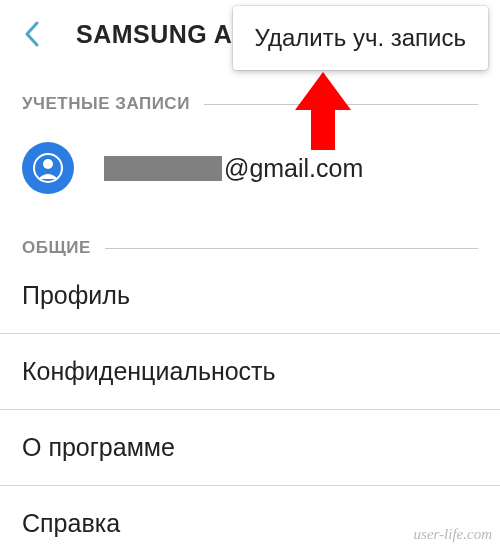 This screenshot has height=549, width=500. Describe the element at coordinates (106, 104) in the screenshot. I see `section-accounts-label: УЧЕТНЫЕ ЗАПИСИ` at that location.